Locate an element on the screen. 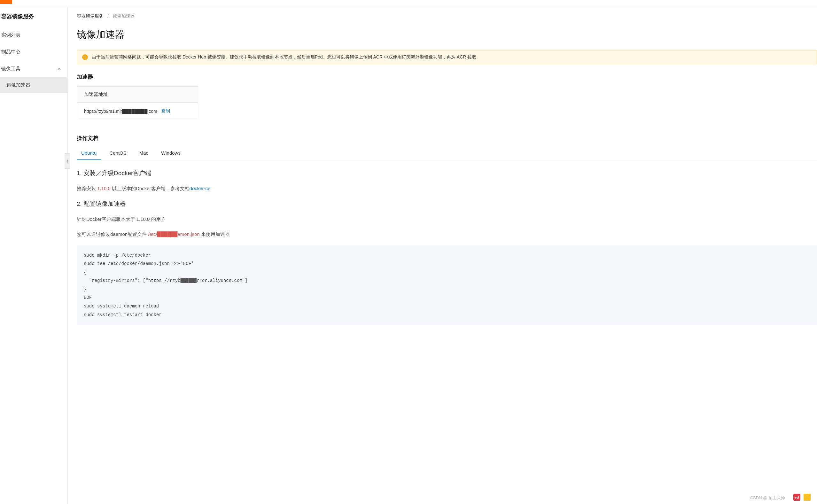 The image size is (817, 504). docs-section-title: 操作文档 is located at coordinates (447, 138).